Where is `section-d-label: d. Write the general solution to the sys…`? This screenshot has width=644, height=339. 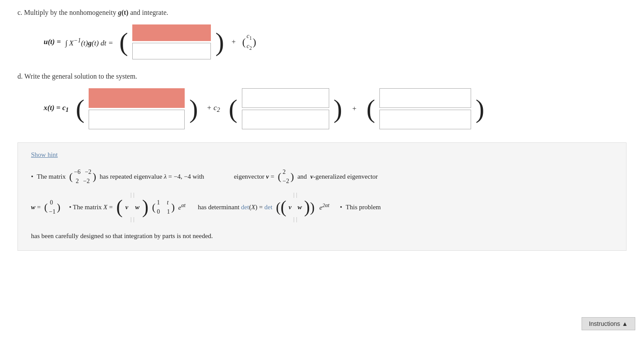
section-d-label: d. Write the general solution to the sys… is located at coordinates (322, 76).